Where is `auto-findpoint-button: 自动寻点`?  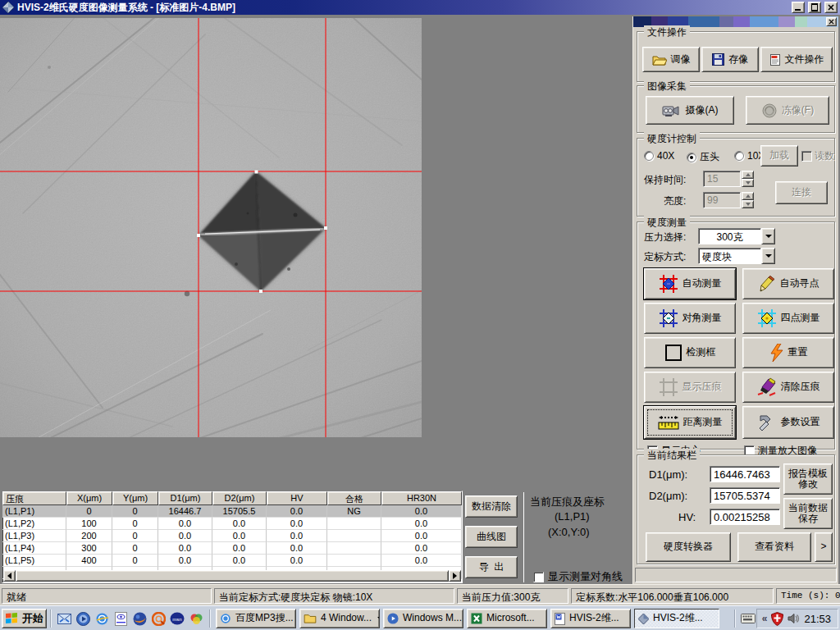 auto-findpoint-button: 自动寻点 is located at coordinates (788, 284).